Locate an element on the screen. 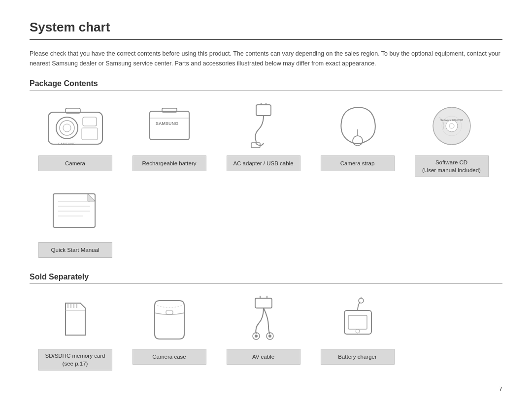 The image size is (532, 401). quick-start-manual-label: Quick Start Manual is located at coordinates (75, 250).